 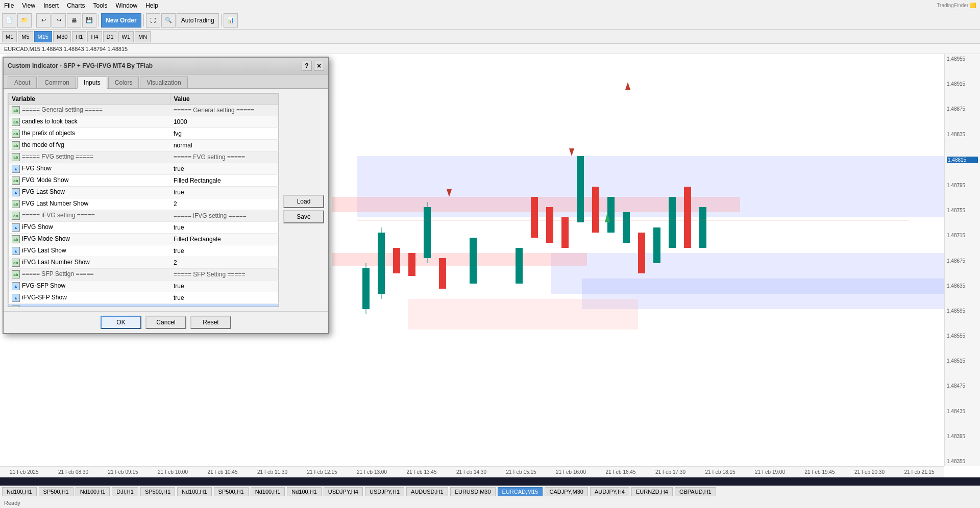 What do you see at coordinates (963, 437) in the screenshot?
I see `price-label: 1.48395` at bounding box center [963, 437].